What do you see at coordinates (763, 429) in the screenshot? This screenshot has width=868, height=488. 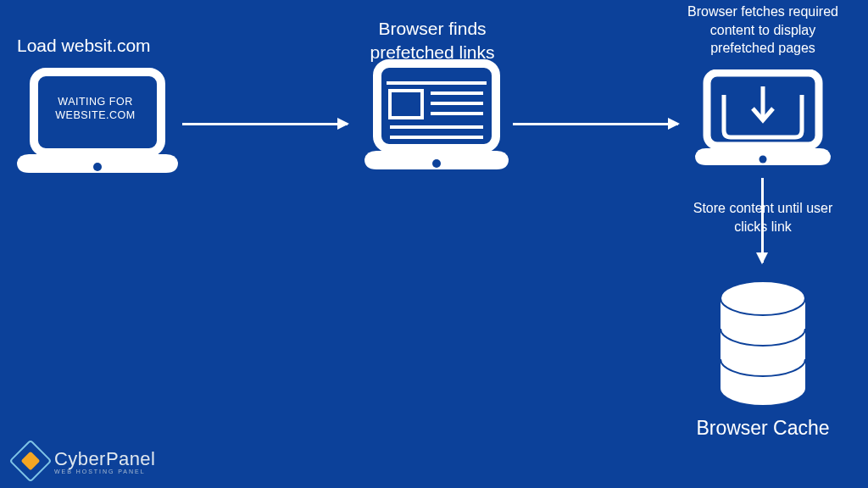 I see `cache-label: Browser Cache` at bounding box center [763, 429].